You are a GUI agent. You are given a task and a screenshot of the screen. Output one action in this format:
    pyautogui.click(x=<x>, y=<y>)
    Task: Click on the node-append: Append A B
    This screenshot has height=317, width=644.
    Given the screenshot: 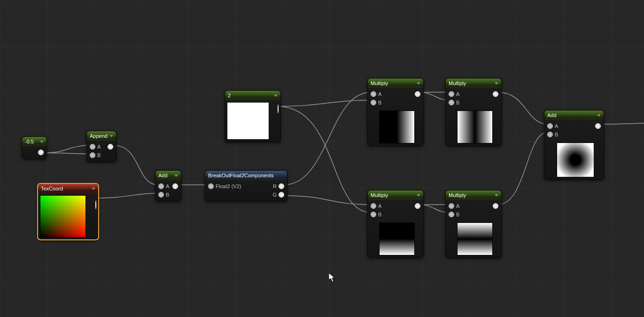 What is the action you would take?
    pyautogui.click(x=101, y=146)
    